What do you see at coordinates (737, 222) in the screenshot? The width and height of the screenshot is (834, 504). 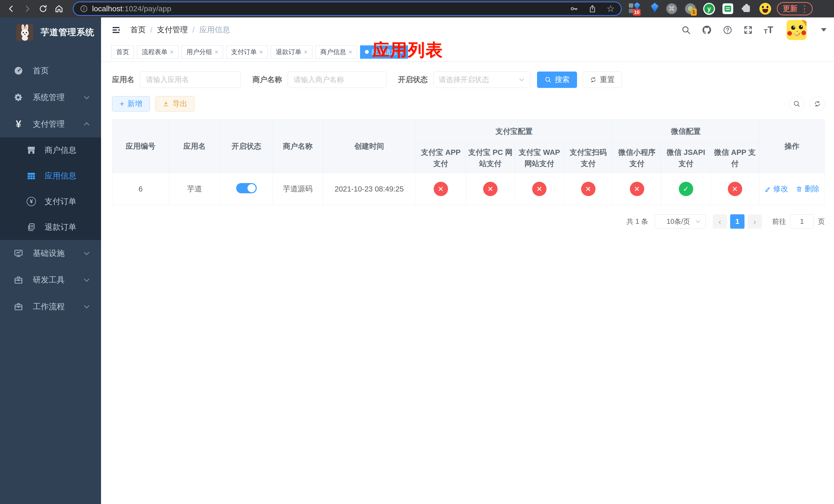 I see `page-number-active: 1` at bounding box center [737, 222].